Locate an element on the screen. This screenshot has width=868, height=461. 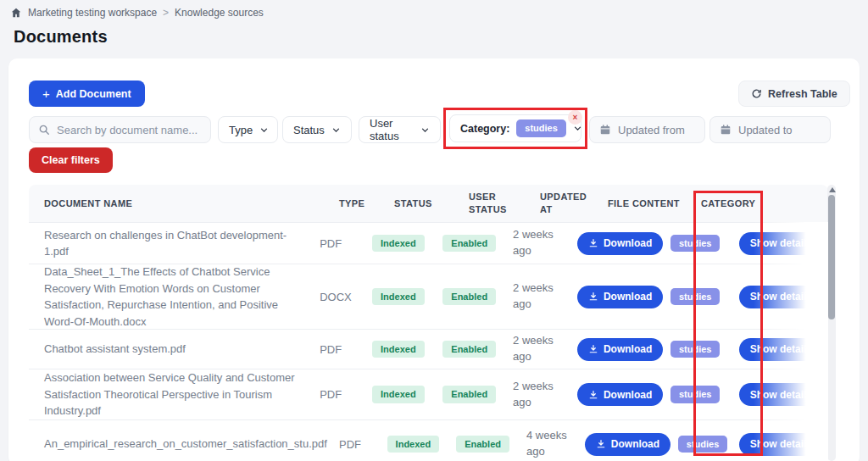
remove-category-filter-icon: × is located at coordinates (575, 117).